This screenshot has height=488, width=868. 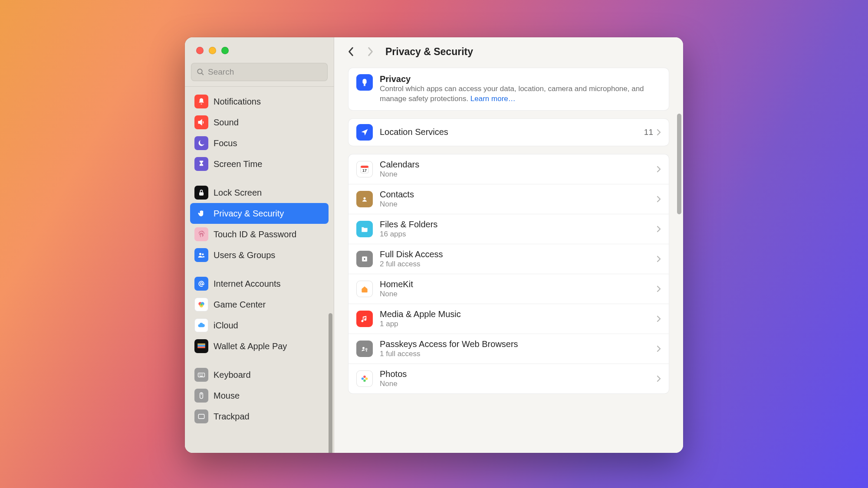 I want to click on privacy-row-calendars: 17CalendarsNone, so click(x=509, y=169).